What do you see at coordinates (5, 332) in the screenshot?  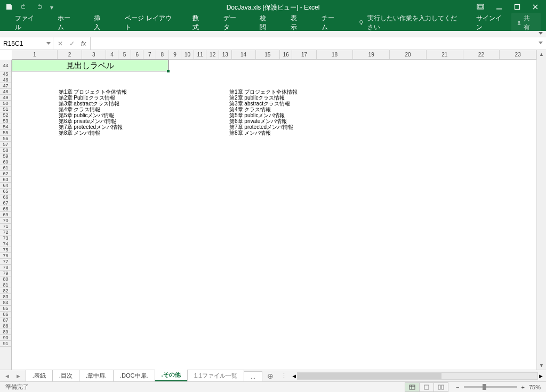 I see `row-header: 89` at bounding box center [5, 332].